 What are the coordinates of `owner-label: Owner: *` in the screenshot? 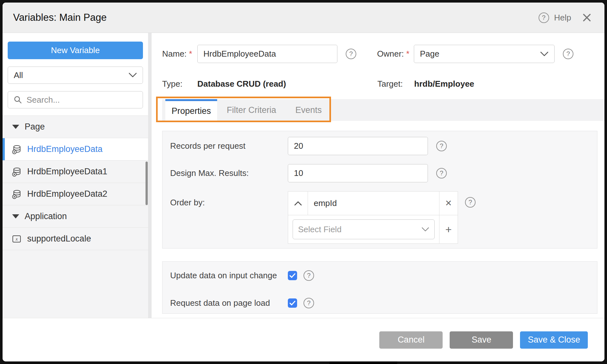 It's located at (395, 54).